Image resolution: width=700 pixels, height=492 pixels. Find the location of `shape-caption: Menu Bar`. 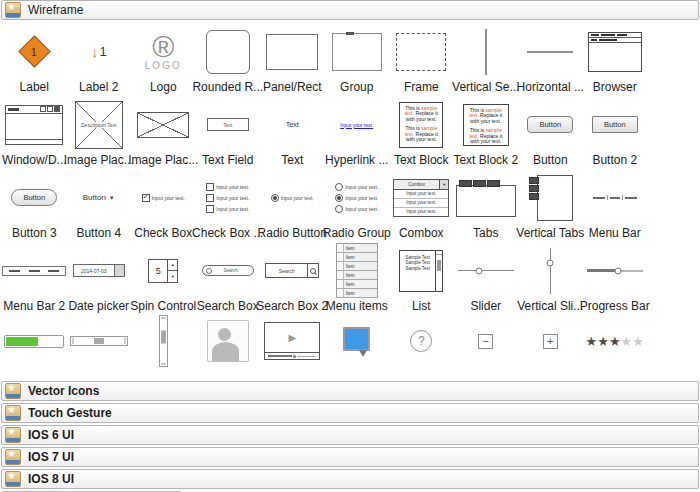

shape-caption: Menu Bar is located at coordinates (615, 234).